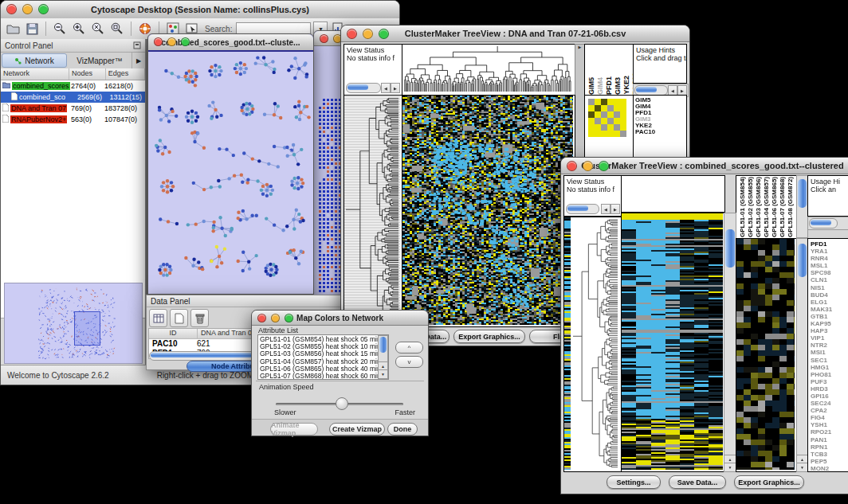 This screenshot has width=848, height=504. I want to click on main-titlebar: Cytoscape Desktop (Session Name: collins…, so click(200, 10).